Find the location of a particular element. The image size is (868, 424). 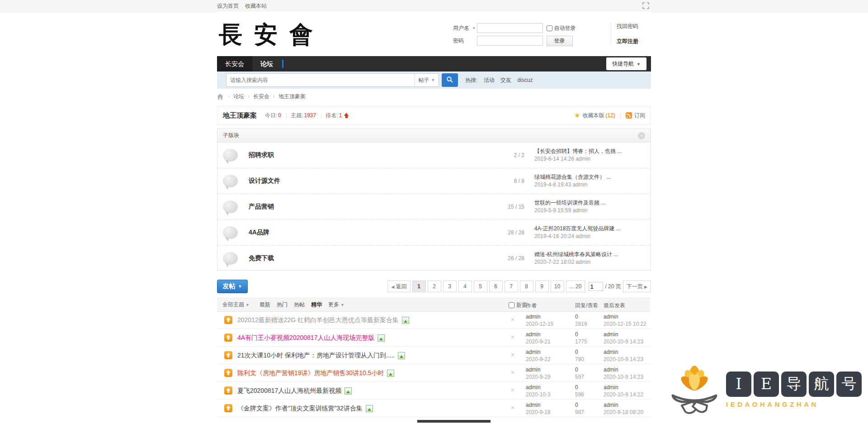

breadcrumb-current: 地王顶豪案 is located at coordinates (292, 97).